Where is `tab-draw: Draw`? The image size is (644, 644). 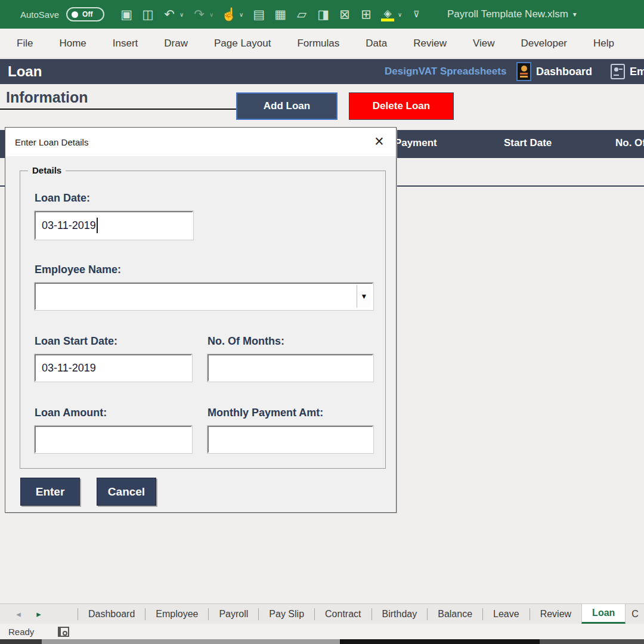 tab-draw: Draw is located at coordinates (176, 44).